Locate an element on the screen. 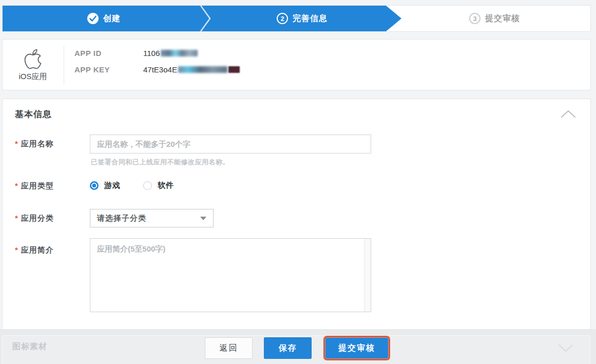  app-key-redacted-blur is located at coordinates (203, 70).